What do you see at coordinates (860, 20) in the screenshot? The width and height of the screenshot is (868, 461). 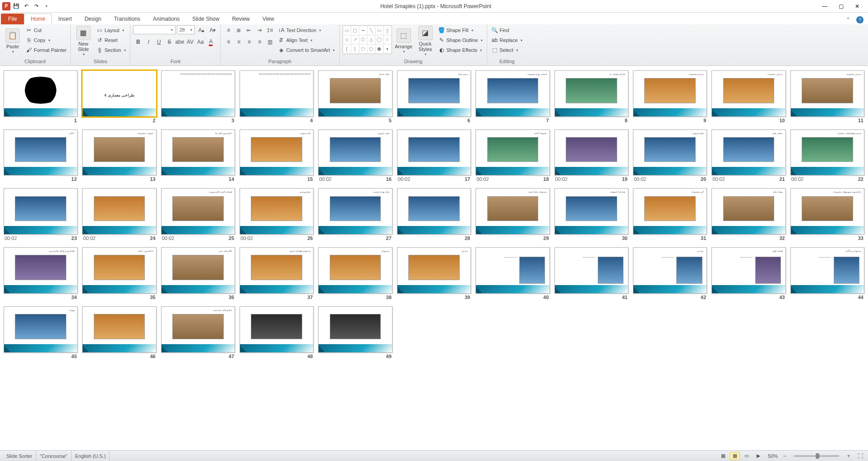 I see `help-icon: ?` at bounding box center [860, 20].